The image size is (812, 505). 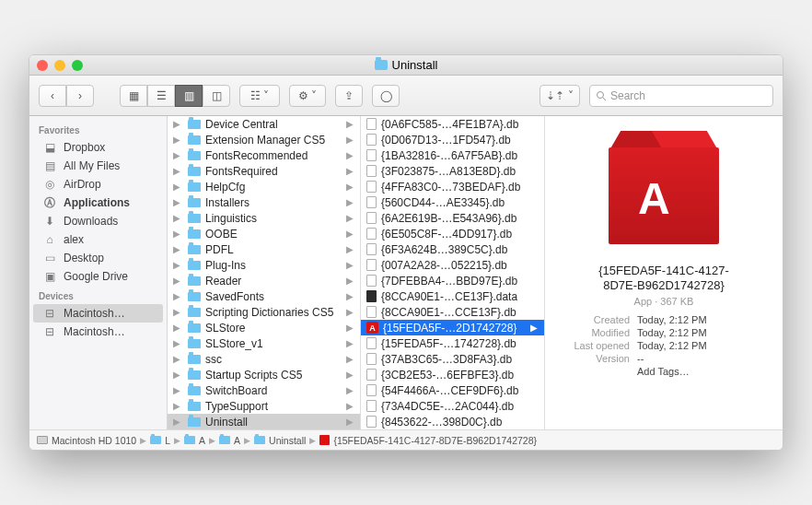 I want to click on view-list-button: ☰, so click(x=161, y=96).